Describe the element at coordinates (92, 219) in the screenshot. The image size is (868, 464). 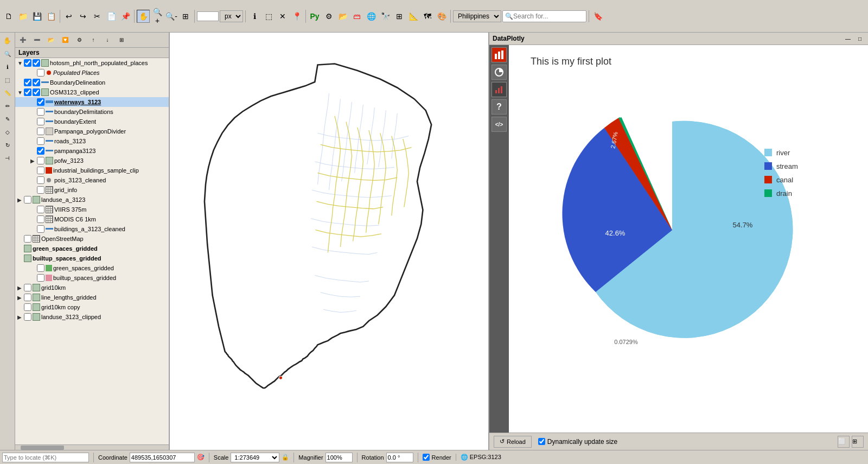
I see `layer-item-modis: MODIS C6 1km` at that location.